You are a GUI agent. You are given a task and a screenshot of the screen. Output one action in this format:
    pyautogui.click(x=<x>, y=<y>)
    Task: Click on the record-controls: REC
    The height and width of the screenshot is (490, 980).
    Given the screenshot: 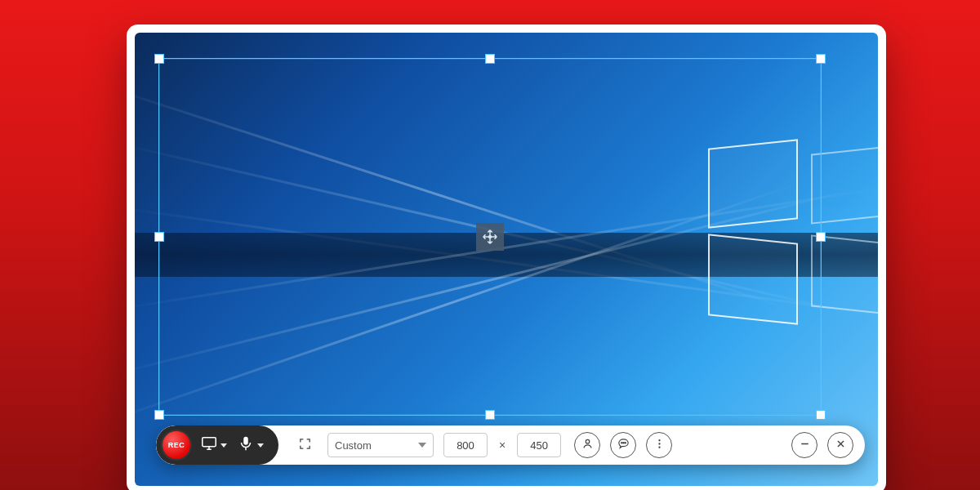 What is the action you would take?
    pyautogui.click(x=217, y=445)
    